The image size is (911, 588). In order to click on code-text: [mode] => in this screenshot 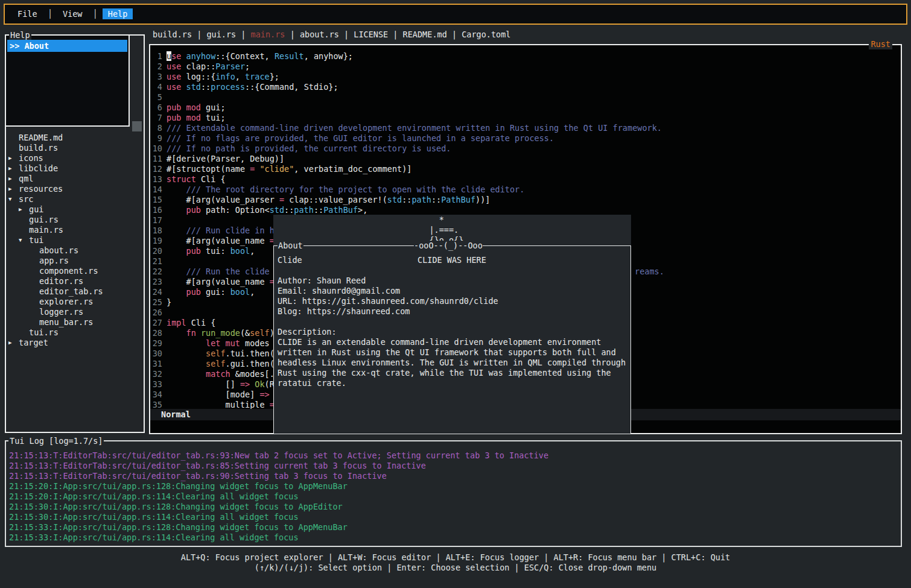, I will do `click(218, 394)`.